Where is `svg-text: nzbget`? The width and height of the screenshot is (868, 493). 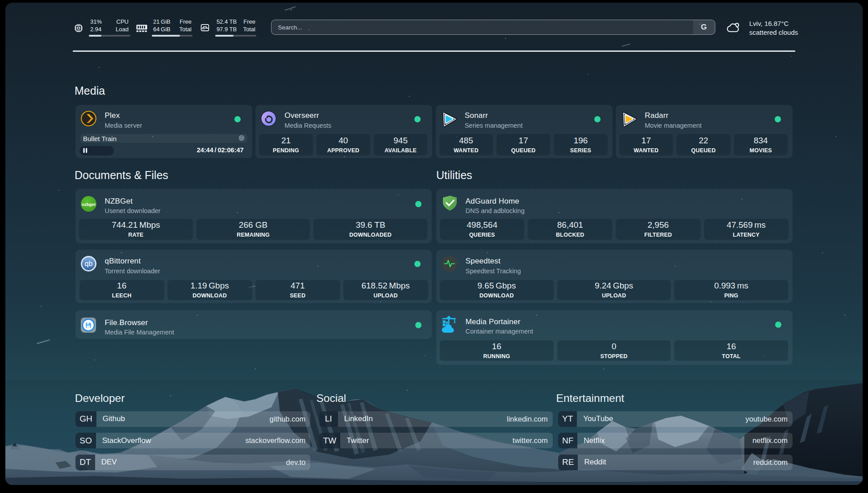 svg-text: nzbget is located at coordinates (88, 205).